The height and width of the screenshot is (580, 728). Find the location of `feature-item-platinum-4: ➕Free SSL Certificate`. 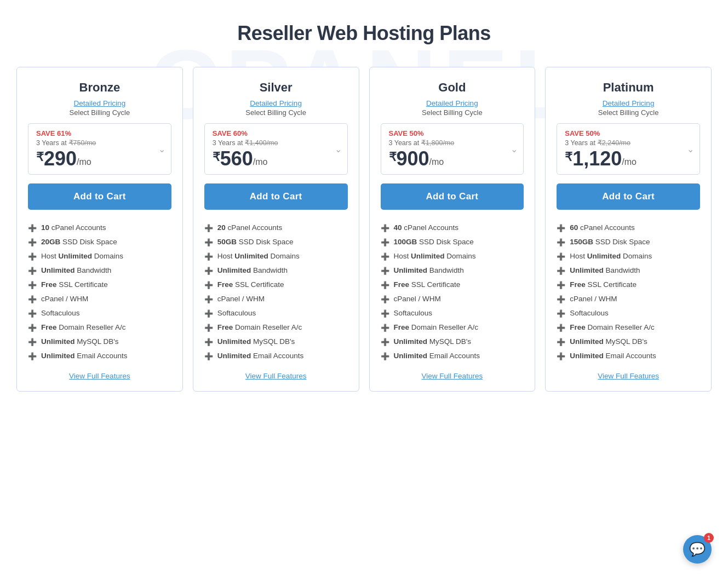

feature-item-platinum-4: ➕Free SSL Certificate is located at coordinates (628, 285).